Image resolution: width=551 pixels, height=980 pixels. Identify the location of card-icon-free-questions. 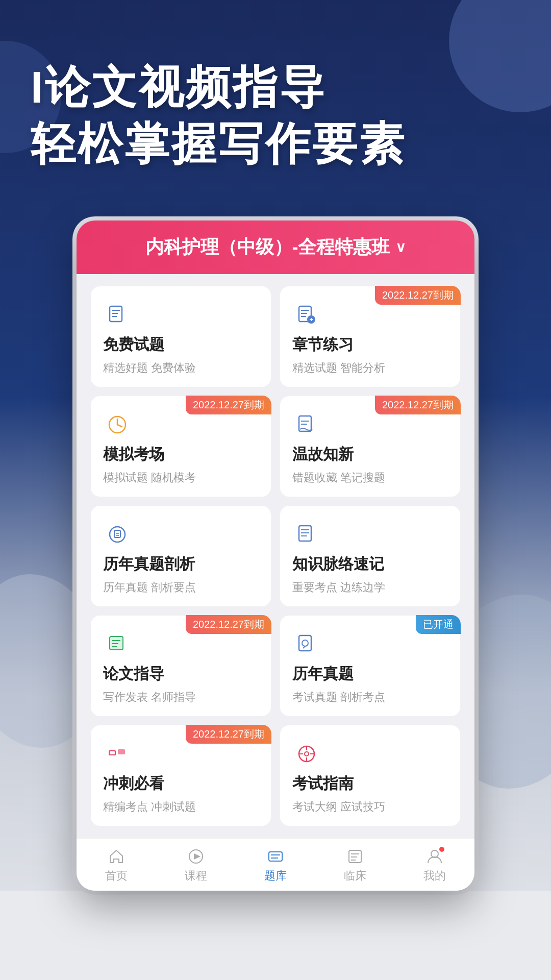
(117, 315).